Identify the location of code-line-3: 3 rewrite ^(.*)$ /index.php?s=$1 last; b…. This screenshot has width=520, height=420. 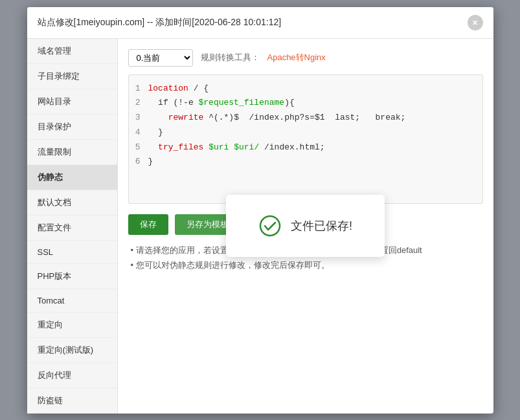
(306, 118).